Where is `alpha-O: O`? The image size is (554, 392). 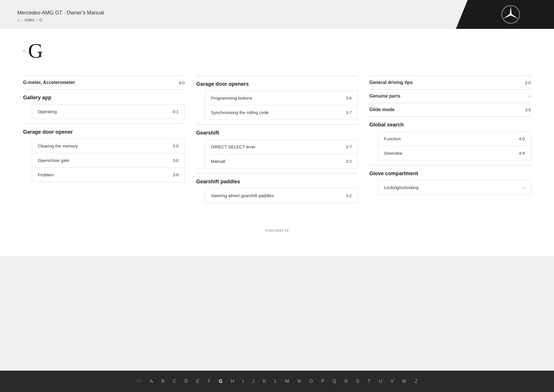 alpha-O: O is located at coordinates (311, 381).